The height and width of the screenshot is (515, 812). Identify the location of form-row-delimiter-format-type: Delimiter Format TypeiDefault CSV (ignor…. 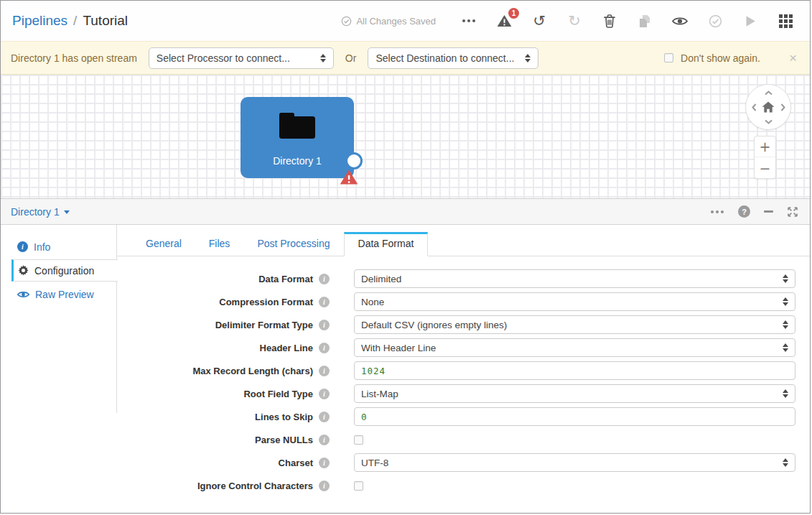
(457, 325).